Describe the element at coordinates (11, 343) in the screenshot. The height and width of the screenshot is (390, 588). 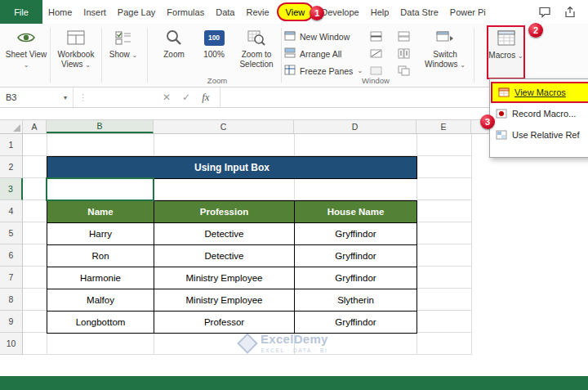
I see `row-header-10: 10` at that location.